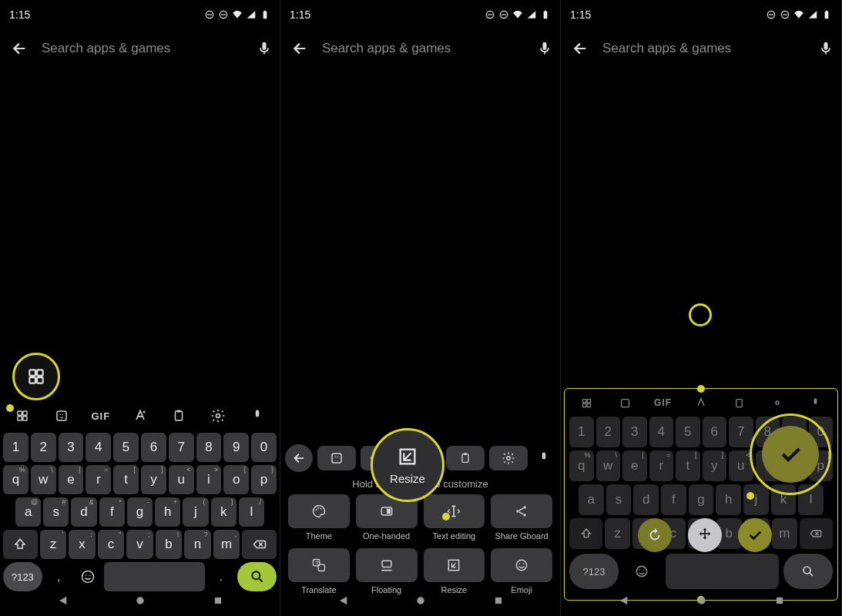  What do you see at coordinates (299, 458) in the screenshot?
I see `keyboard-back-button` at bounding box center [299, 458].